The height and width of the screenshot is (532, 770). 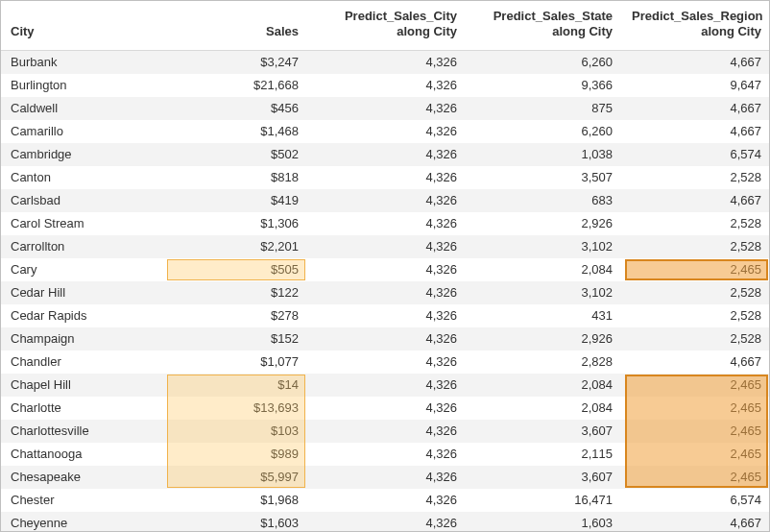 What do you see at coordinates (83, 85) in the screenshot?
I see `cell-city: Burlington` at bounding box center [83, 85].